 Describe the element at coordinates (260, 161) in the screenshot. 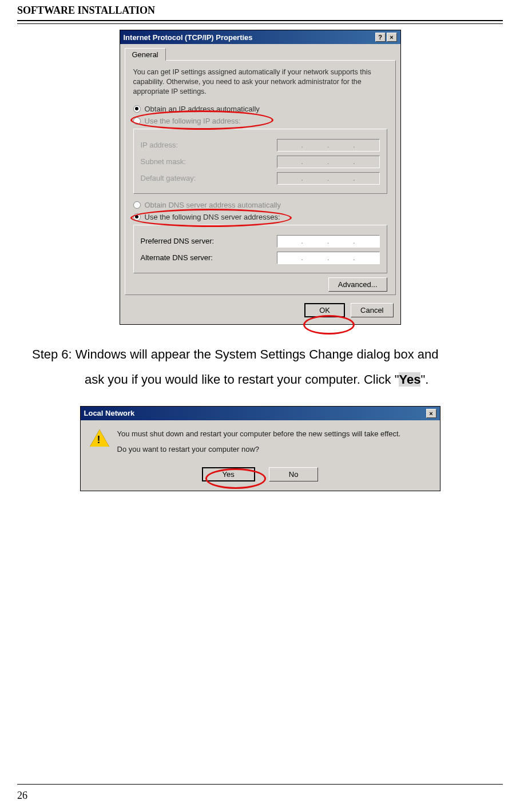

I see `ip-group: IP address: ... Subnet mask: ... Default…` at that location.